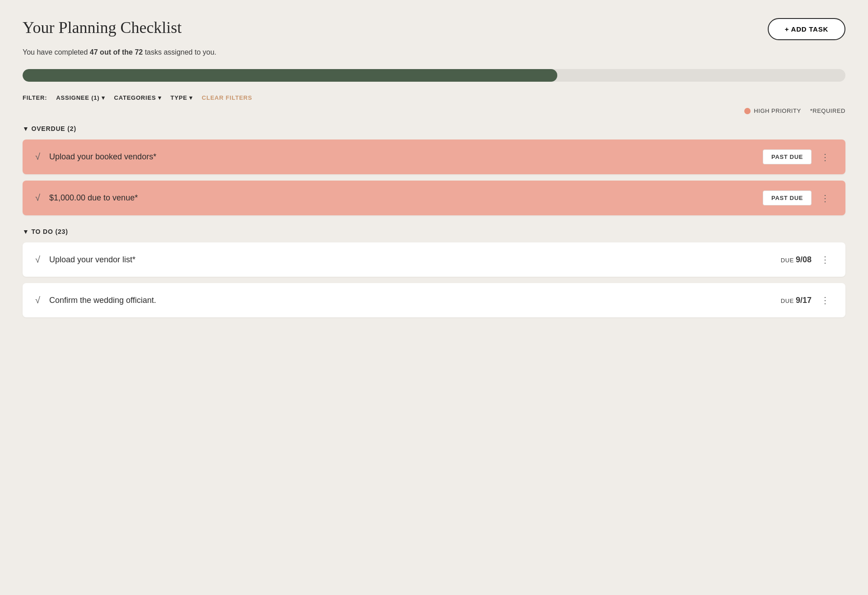 This screenshot has width=868, height=595. Describe the element at coordinates (85, 260) in the screenshot. I see `task-left-3: √ Upload your vendor list*` at that location.